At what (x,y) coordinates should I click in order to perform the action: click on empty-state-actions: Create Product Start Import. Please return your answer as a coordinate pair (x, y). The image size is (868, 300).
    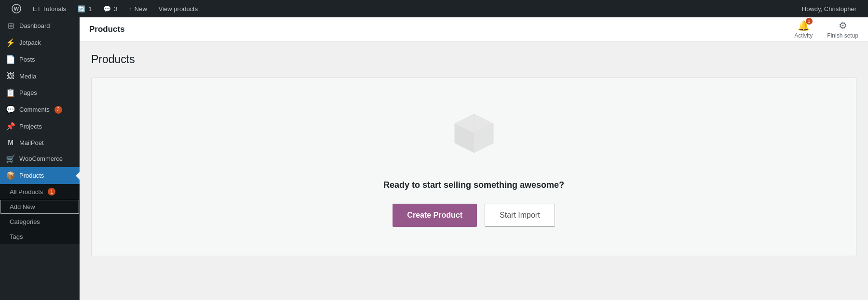
    Looking at the image, I should click on (474, 215).